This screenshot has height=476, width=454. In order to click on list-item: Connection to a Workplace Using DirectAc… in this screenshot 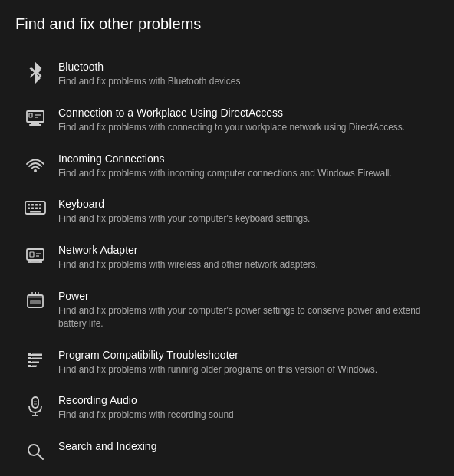, I will do `click(227, 120)`.